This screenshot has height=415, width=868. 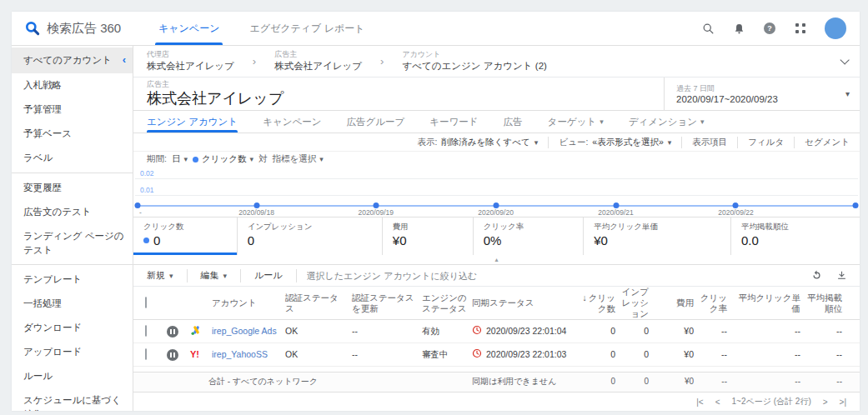 I want to click on series-color-dot, so click(x=195, y=160).